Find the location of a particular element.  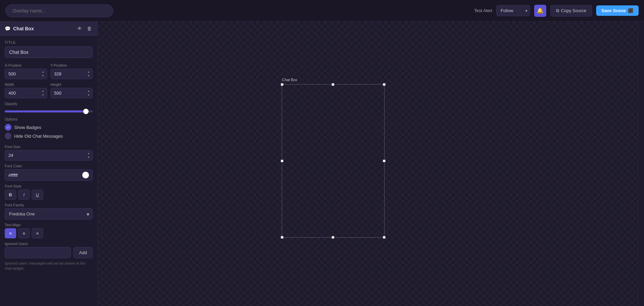

sidebar-title-text: Chat Box is located at coordinates (24, 29).